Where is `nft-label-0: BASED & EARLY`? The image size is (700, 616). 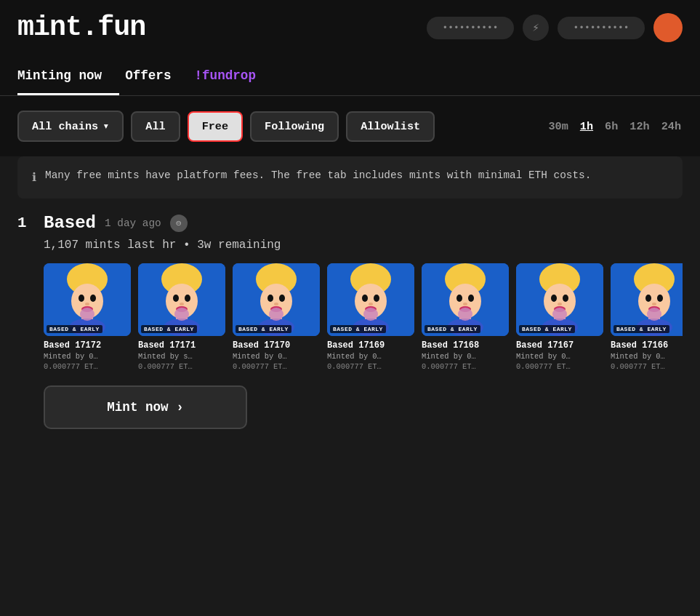 nft-label-0: BASED & EARLY is located at coordinates (74, 329).